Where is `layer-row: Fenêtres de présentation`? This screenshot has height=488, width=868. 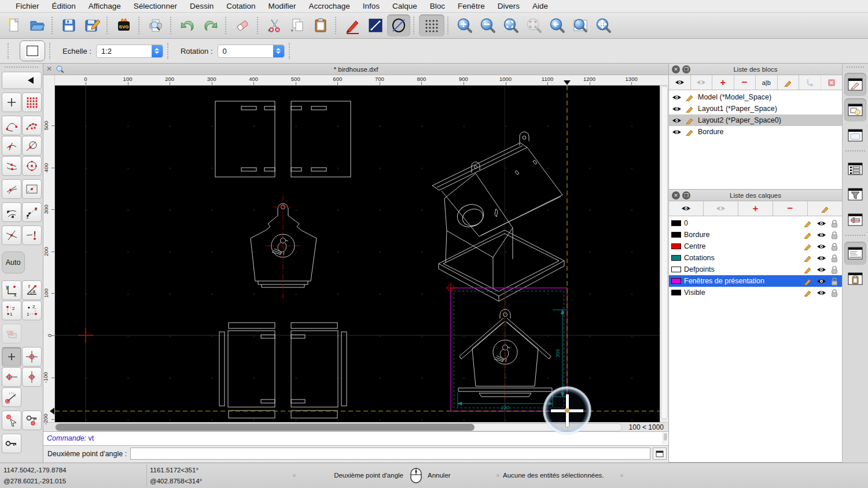 layer-row: Fenêtres de présentation is located at coordinates (756, 281).